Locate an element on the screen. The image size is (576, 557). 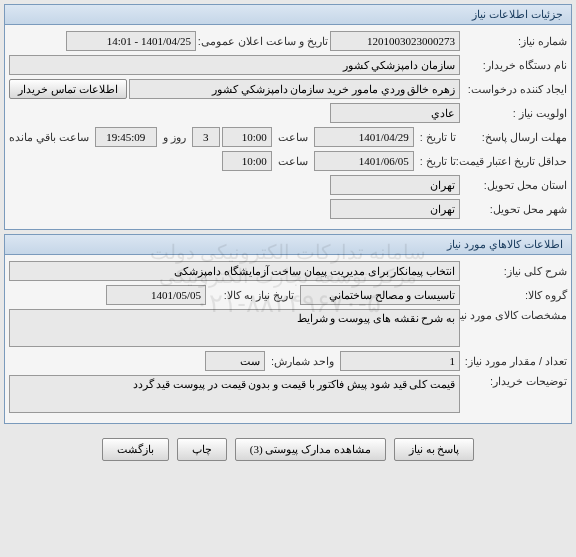
need-date-field is located at coordinates (156, 295).